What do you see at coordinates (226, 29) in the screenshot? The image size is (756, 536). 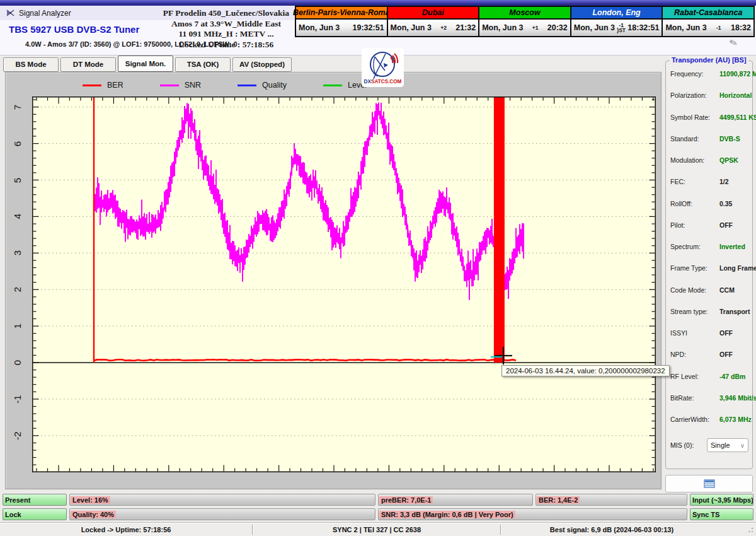 I see `site-info-block: PF Prodelin 450_Lučenec/Slovakia Amos 7 …` at bounding box center [226, 29].